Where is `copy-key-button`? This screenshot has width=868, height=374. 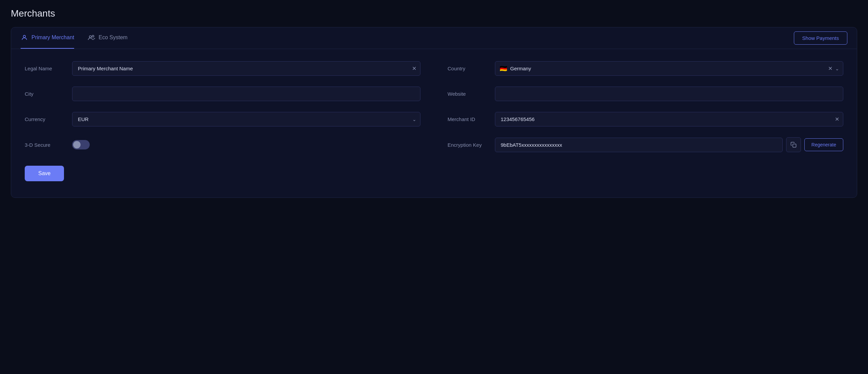
copy-key-button is located at coordinates (794, 145).